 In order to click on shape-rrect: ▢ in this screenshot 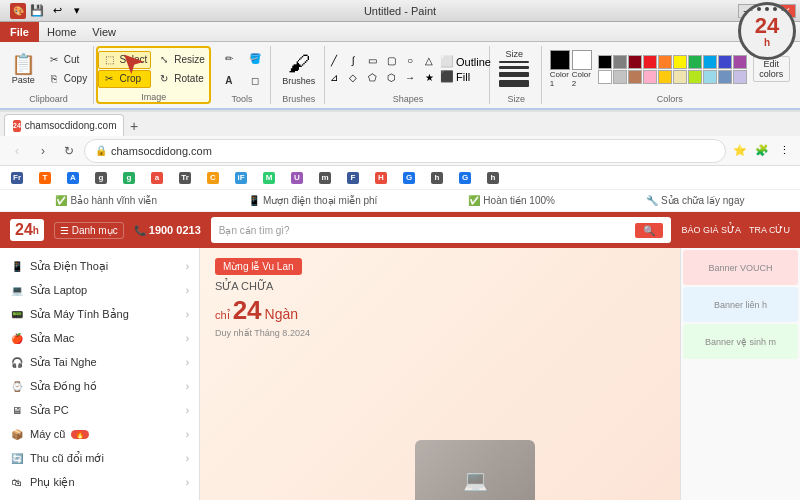, I will do `click(391, 61)`.